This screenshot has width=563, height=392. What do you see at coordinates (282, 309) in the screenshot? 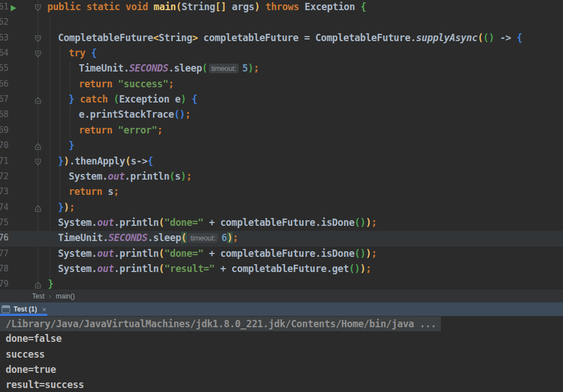
I see `run-toolwindow-header: Test (1) ×` at bounding box center [282, 309].